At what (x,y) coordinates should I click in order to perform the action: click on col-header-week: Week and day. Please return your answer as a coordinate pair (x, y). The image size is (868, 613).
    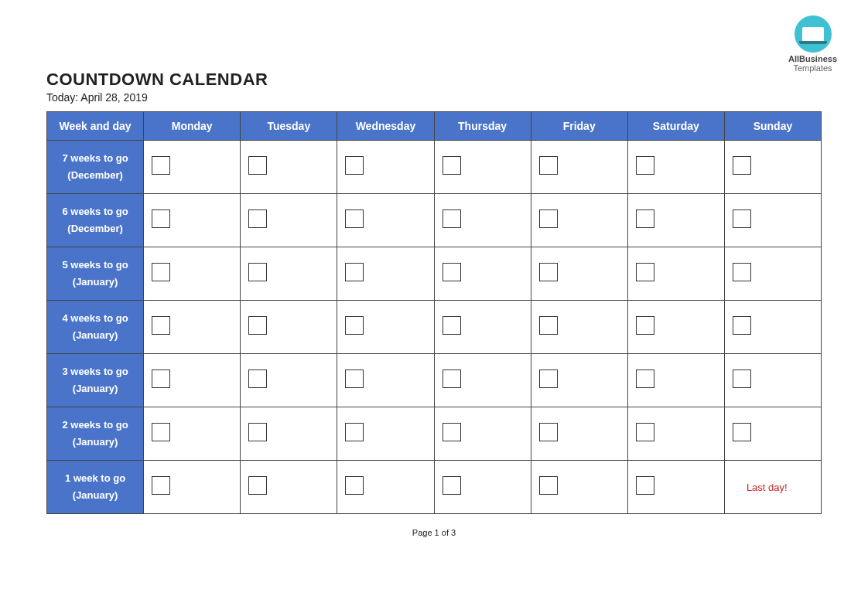
    Looking at the image, I should click on (96, 127).